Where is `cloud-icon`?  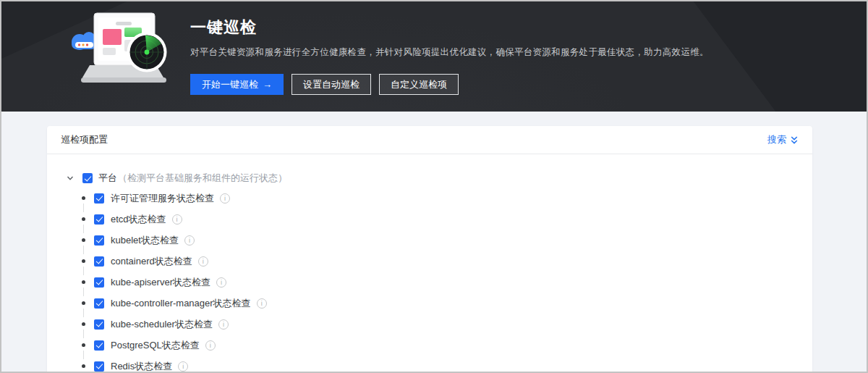 cloud-icon is located at coordinates (84, 41).